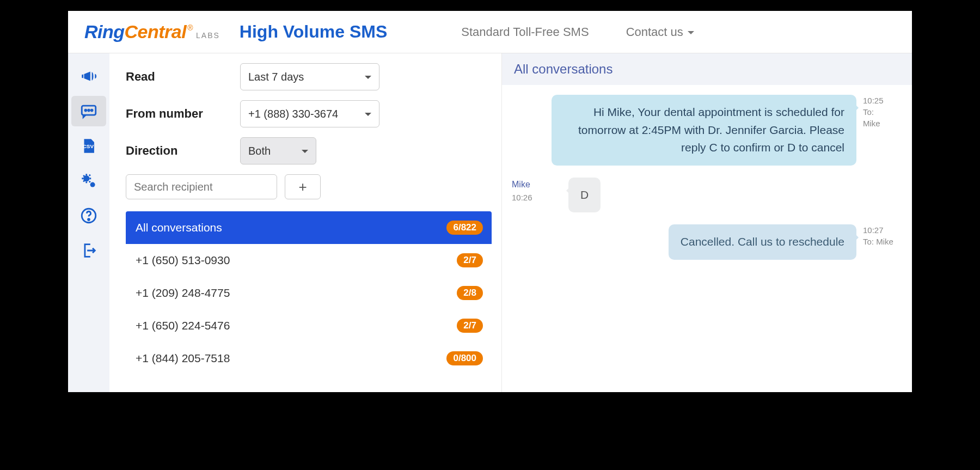 The image size is (980, 470). What do you see at coordinates (89, 146) in the screenshot?
I see `csv-icon: CSV` at bounding box center [89, 146].